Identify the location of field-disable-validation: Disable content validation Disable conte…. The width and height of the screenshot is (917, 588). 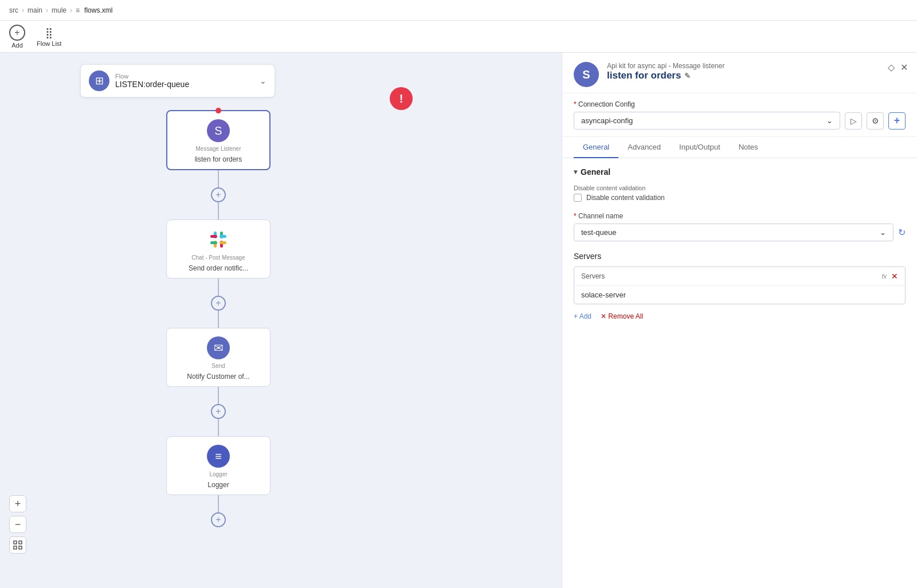
(739, 193).